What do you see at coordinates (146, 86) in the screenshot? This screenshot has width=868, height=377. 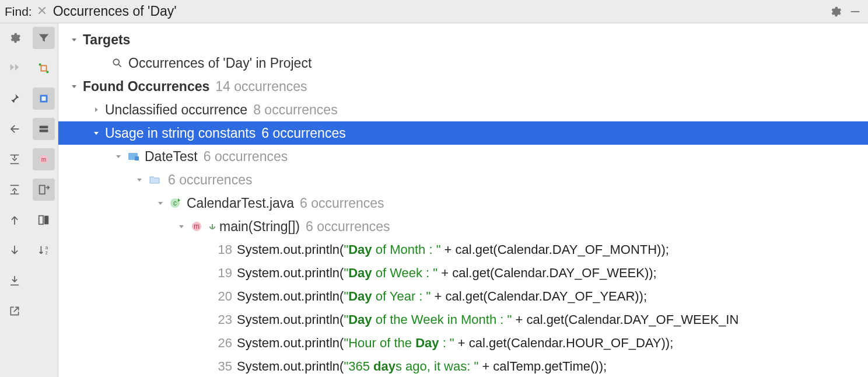 I see `found-label: Found Occurrences` at bounding box center [146, 86].